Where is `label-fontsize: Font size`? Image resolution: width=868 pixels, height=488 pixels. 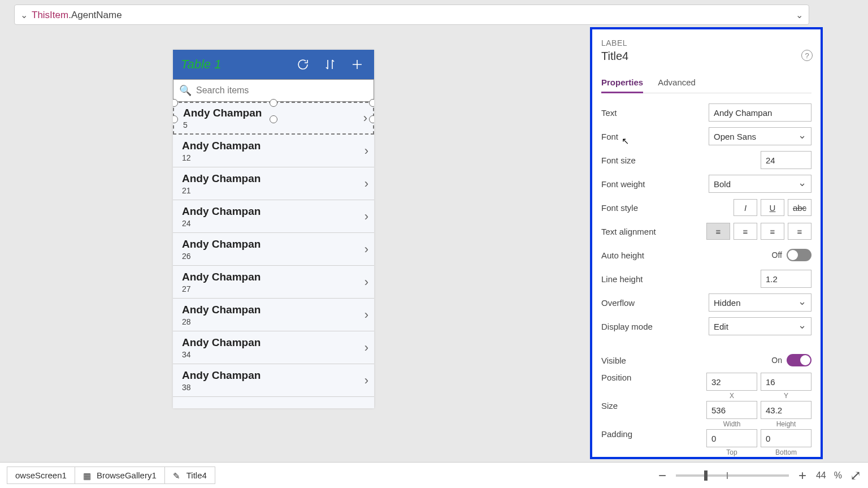 label-fontsize: Font size is located at coordinates (681, 161).